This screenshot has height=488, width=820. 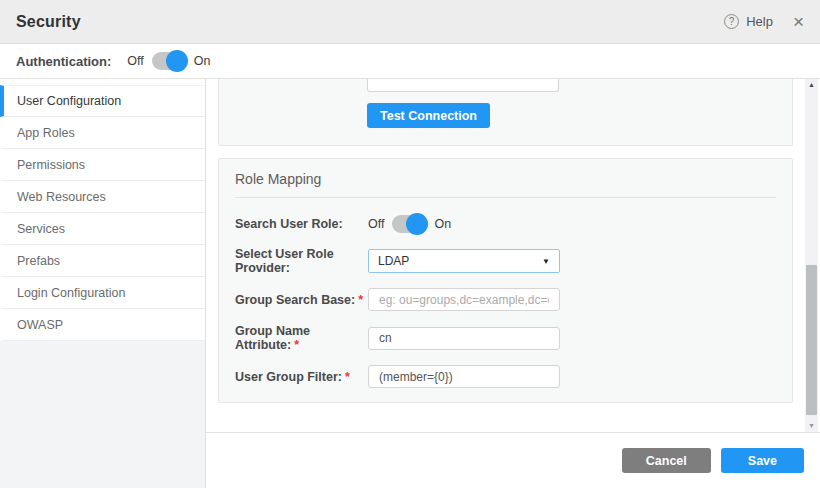 I want to click on help-link: Help, so click(x=760, y=22).